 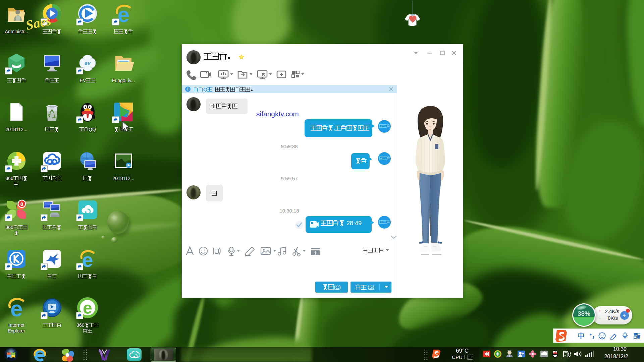 What do you see at coordinates (88, 308) in the screenshot?
I see `svg-text: e` at bounding box center [88, 308].